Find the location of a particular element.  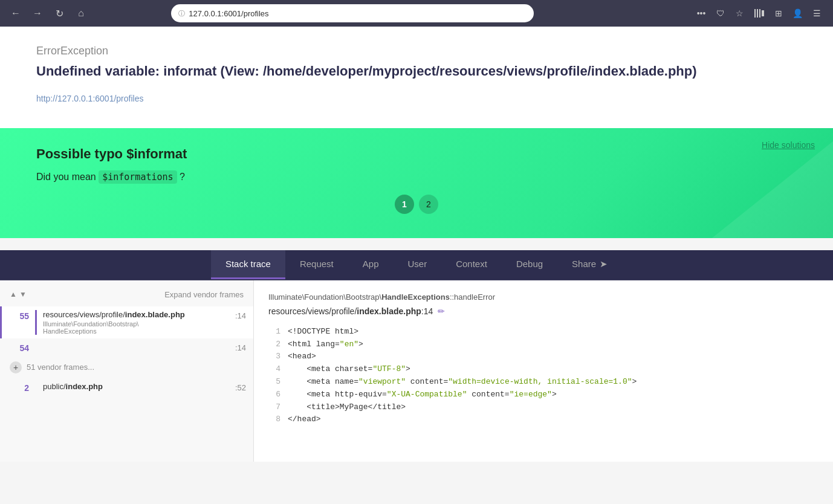

sort-down-button: ▼ is located at coordinates (23, 294).